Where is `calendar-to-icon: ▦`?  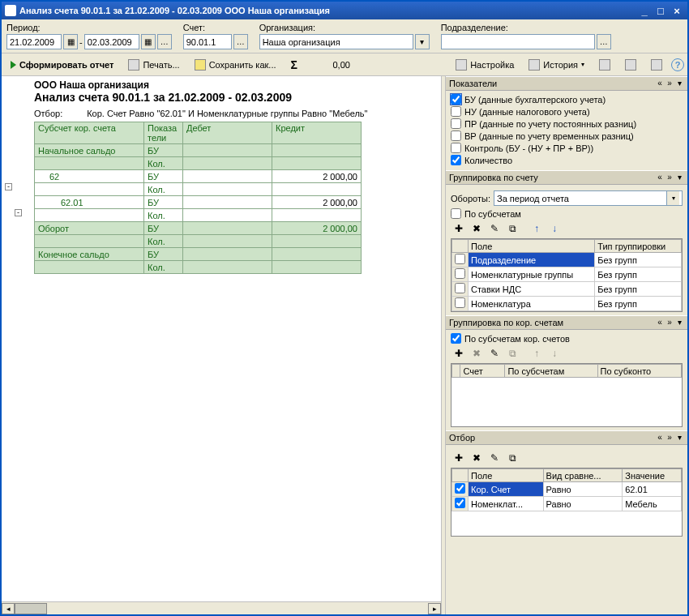 calendar-to-icon: ▦ is located at coordinates (148, 42).